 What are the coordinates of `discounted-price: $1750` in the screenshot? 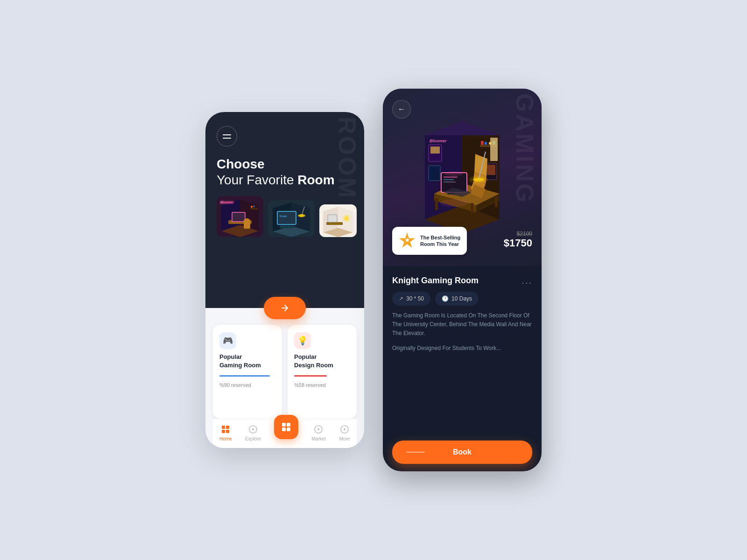 It's located at (518, 243).